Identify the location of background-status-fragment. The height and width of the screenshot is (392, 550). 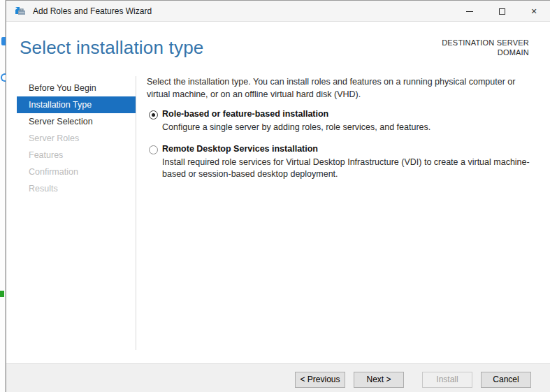
(2, 293).